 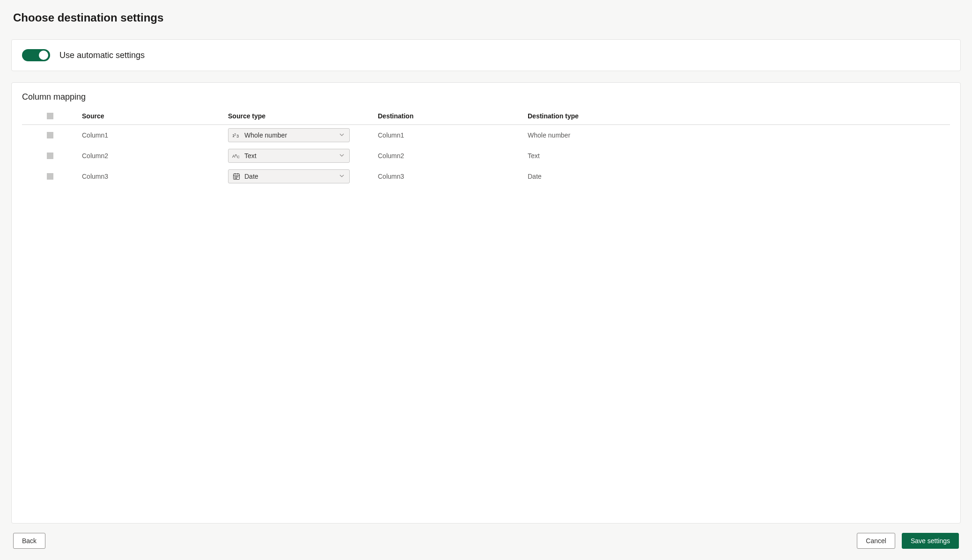 What do you see at coordinates (739, 135) in the screenshot?
I see `destination-type-cell: Whole number` at bounding box center [739, 135].